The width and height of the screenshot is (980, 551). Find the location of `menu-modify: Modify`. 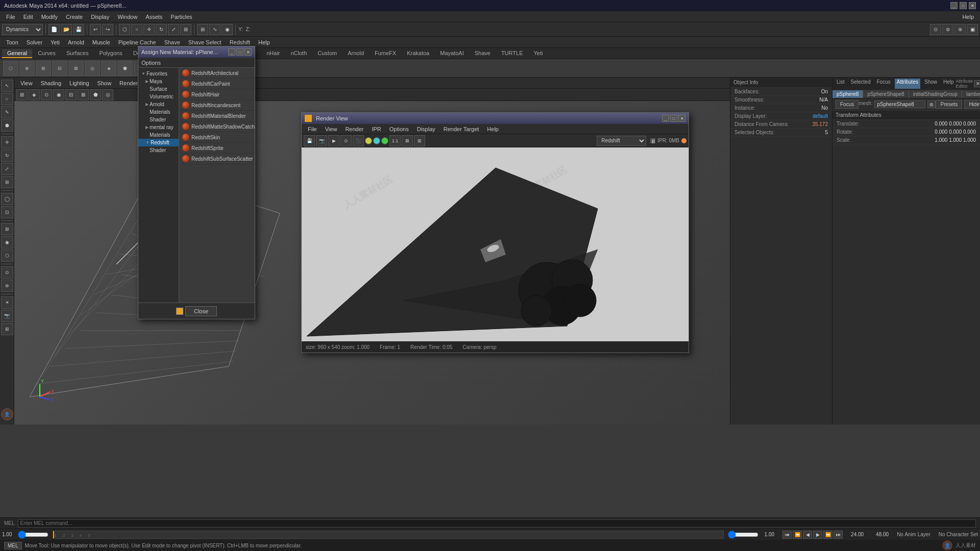

menu-modify: Modify is located at coordinates (50, 17).